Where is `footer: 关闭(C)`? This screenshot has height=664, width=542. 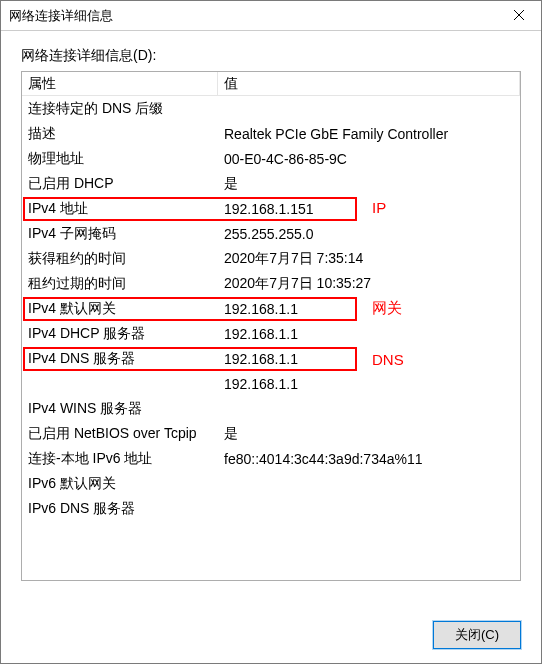 footer: 关闭(C) is located at coordinates (477, 635).